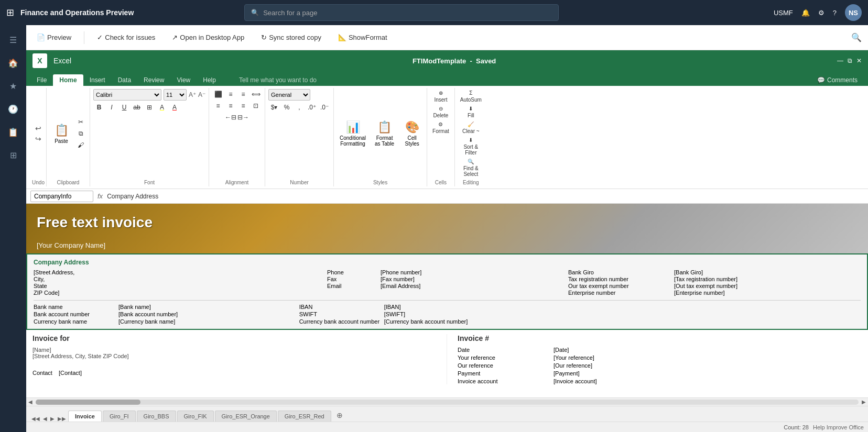 Image resolution: width=868 pixels, height=432 pixels. What do you see at coordinates (243, 117) in the screenshot?
I see `indent-increase-button: ⊟→` at bounding box center [243, 117].